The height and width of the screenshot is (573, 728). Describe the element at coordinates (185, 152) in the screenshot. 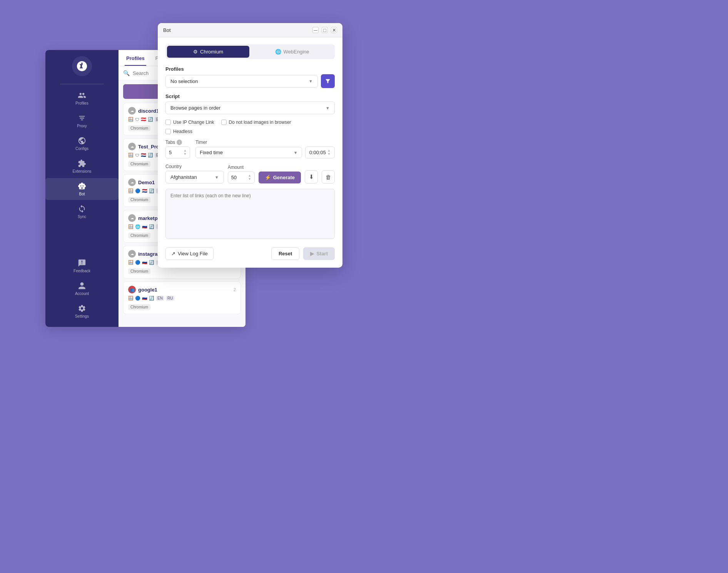

I see `tabs-spinner: ▲ ▼` at that location.